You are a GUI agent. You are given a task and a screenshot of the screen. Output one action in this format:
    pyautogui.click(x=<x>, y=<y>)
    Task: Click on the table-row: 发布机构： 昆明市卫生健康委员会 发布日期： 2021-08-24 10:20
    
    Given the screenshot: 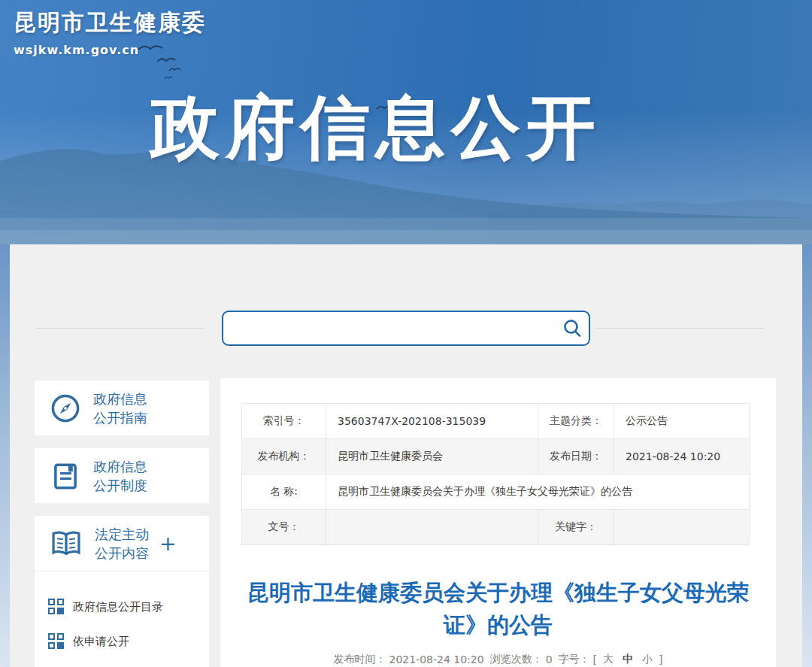 What is the action you would take?
    pyautogui.click(x=496, y=457)
    